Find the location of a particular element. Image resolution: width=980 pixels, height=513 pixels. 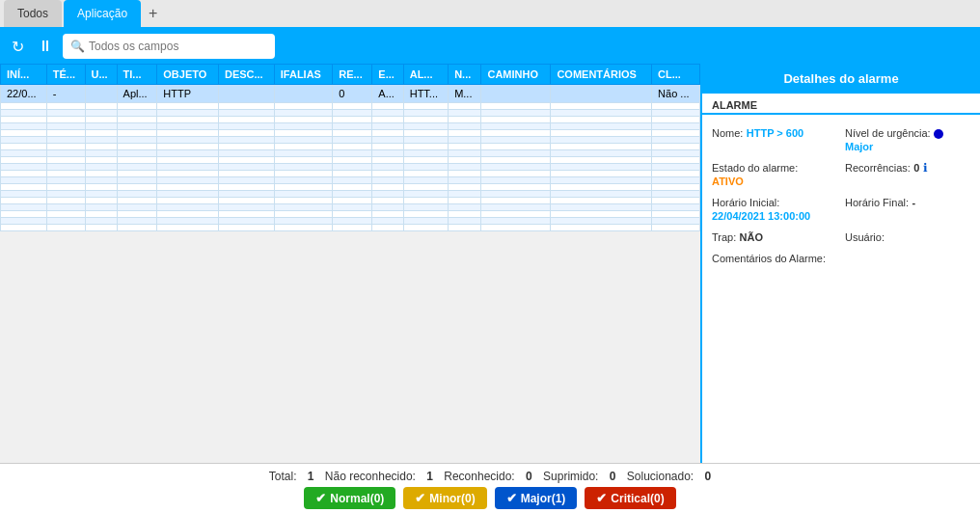

badge-critical: ✔ Critical(0) is located at coordinates (630, 498).